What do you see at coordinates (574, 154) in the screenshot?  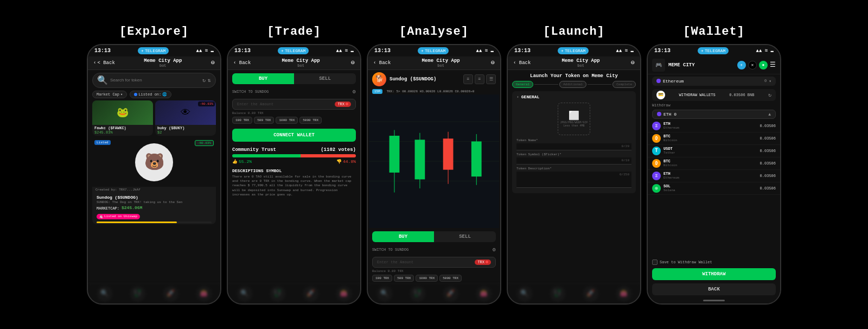 I see `token-symbol-label: Token Symbol ($Ticker)*` at bounding box center [574, 154].